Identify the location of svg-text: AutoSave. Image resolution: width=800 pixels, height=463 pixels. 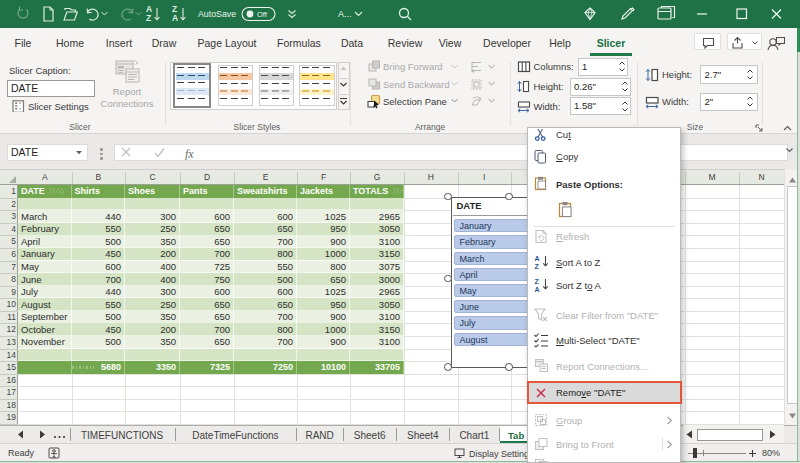
(217, 14).